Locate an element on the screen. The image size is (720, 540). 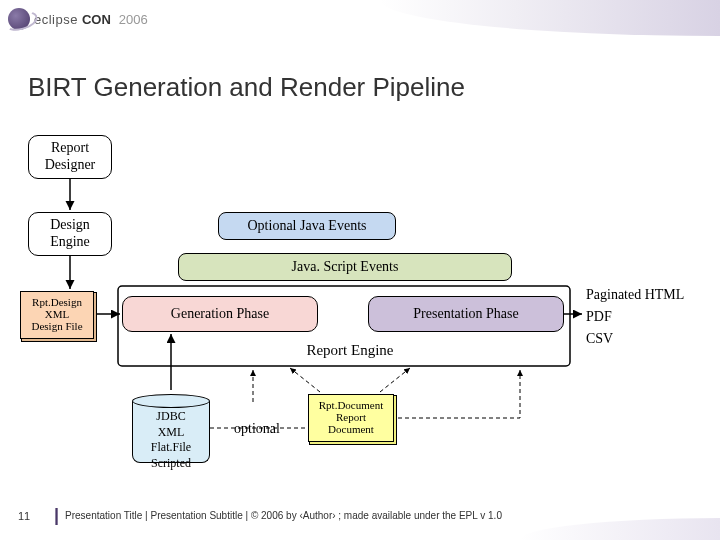
doc-rpt-design: Rpt.Design XML Design File is located at coordinates (57, 315).